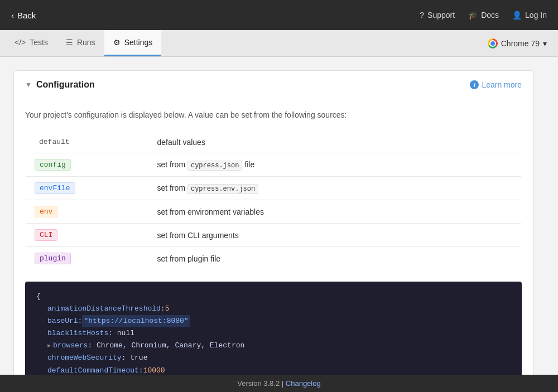  Describe the element at coordinates (28, 85) in the screenshot. I see `collapse-icon: ▼` at that location.